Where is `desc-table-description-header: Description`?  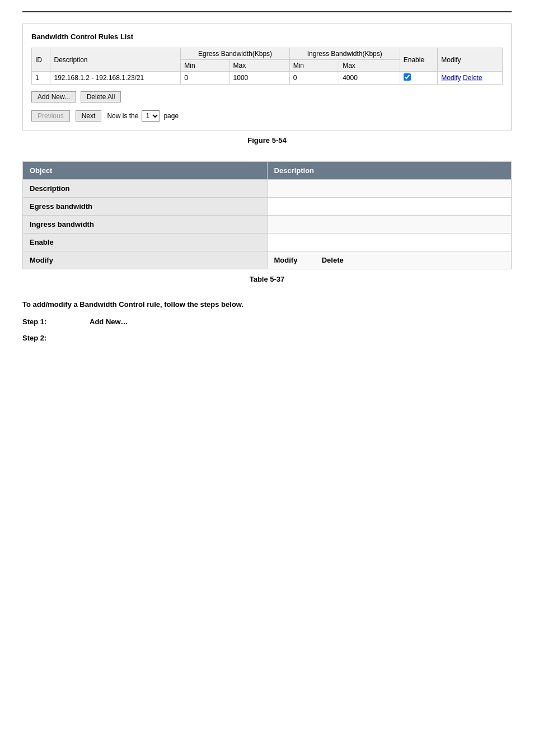
desc-table-description-header: Description is located at coordinates (390, 171).